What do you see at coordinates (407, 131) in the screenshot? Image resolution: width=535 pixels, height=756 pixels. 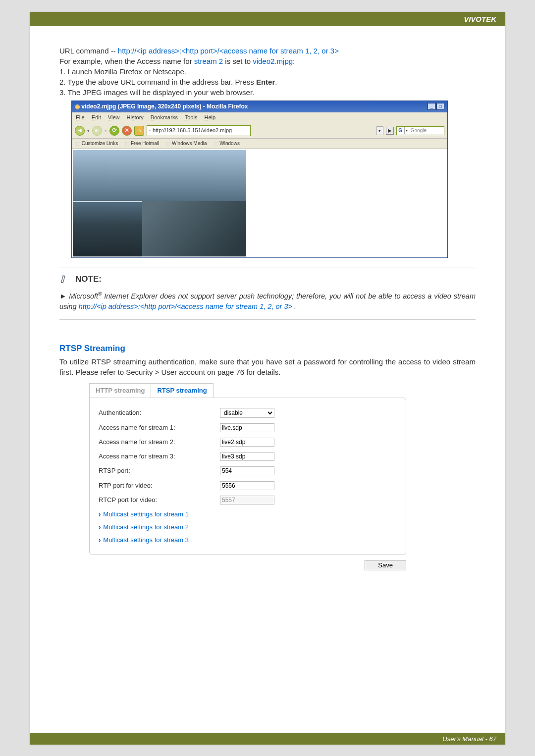 I see `search-dropdown-icon: ▾` at bounding box center [407, 131].